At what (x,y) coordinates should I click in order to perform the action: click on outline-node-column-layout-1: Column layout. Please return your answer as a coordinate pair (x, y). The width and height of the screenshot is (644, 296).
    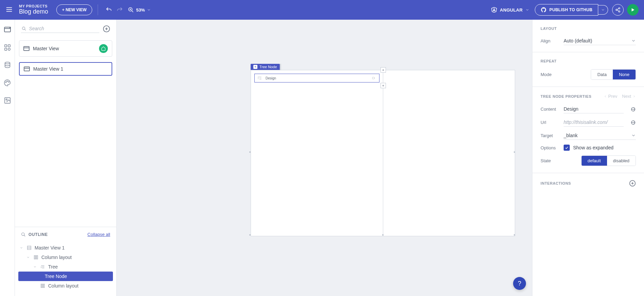
    Looking at the image, I should click on (66, 286).